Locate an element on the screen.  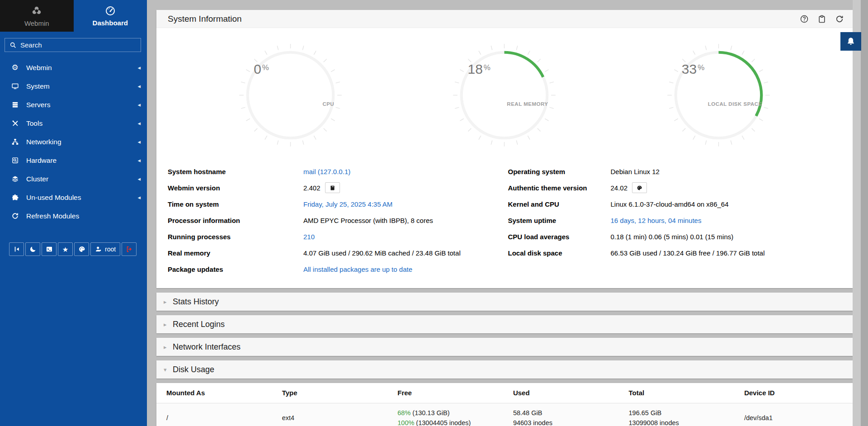
gauge-cpu: 0% CPU is located at coordinates (290, 95).